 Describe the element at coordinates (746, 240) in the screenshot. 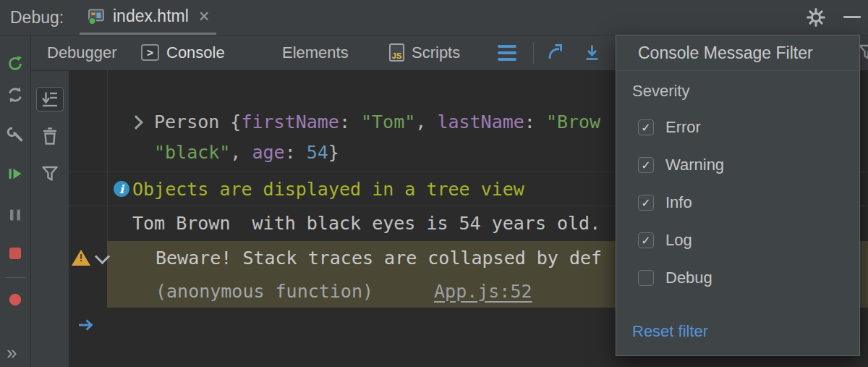

I see `severity-option-log: ✓Log` at that location.